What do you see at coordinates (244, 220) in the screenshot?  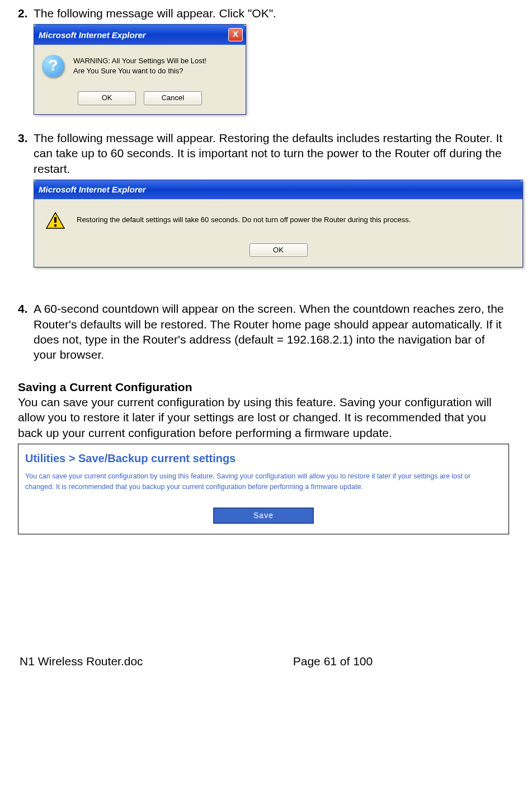 I see `dialog2-message: Restoring the default settings will take…` at bounding box center [244, 220].